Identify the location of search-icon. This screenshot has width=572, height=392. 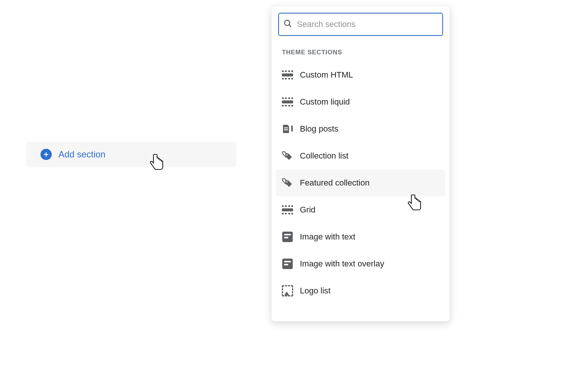
(288, 24).